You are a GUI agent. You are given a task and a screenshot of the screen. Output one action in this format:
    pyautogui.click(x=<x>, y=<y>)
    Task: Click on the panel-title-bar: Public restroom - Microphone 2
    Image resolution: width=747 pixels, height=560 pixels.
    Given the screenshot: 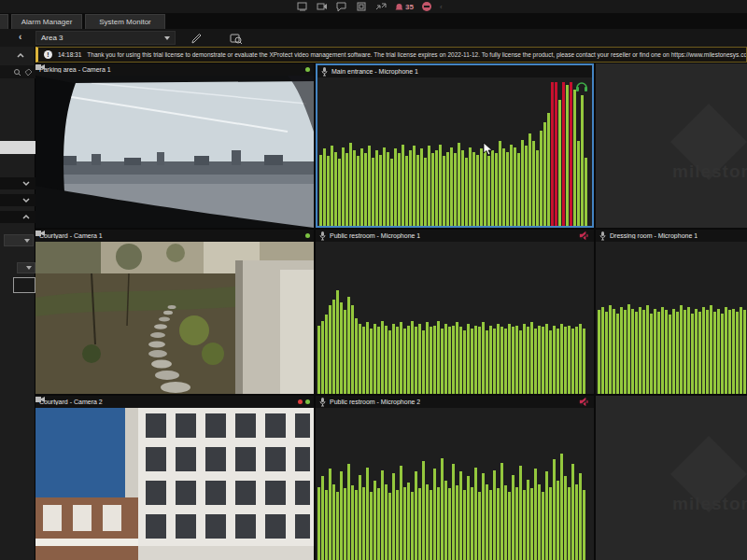 What is the action you would take?
    pyautogui.click(x=455, y=401)
    